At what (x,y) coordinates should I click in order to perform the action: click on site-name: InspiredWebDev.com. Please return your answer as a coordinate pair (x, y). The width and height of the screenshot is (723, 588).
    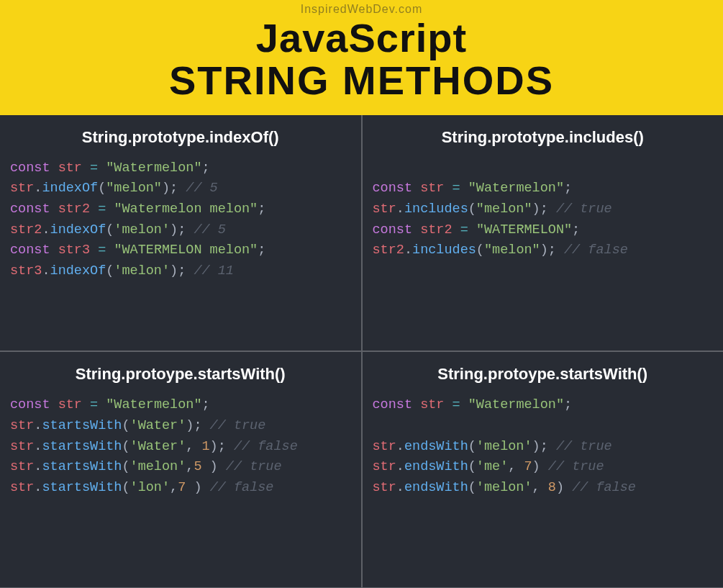
    Looking at the image, I should click on (361, 9).